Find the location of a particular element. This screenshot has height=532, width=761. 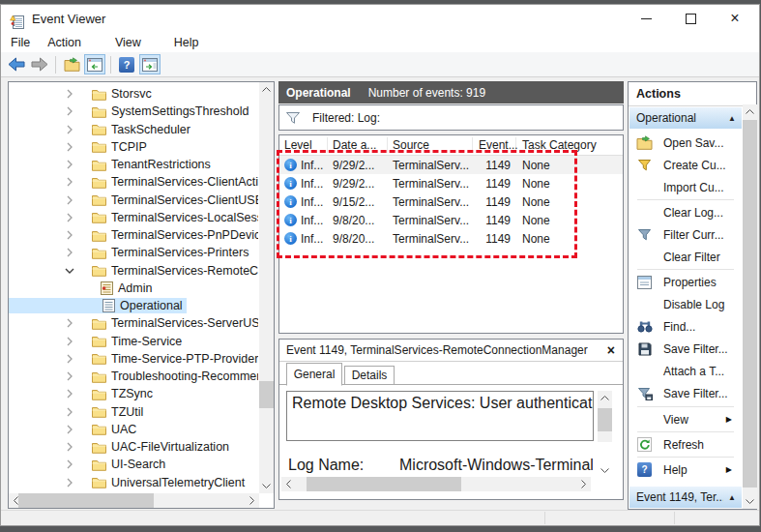

tree-item-tcpip: TCPIP is located at coordinates (133, 147).